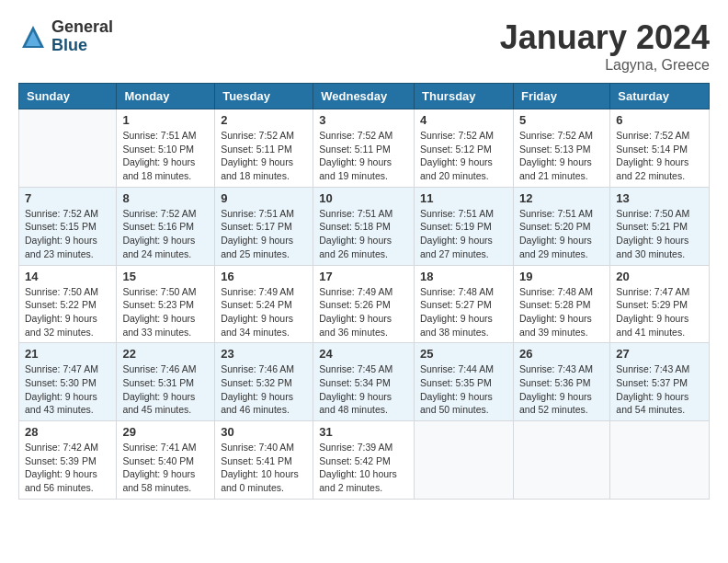 The width and height of the screenshot is (728, 563). What do you see at coordinates (265, 460) in the screenshot?
I see `calendar-cell: 30Sunrise: 7:40 AM Sunset: 5:41 PM Dayli…` at bounding box center [265, 460].